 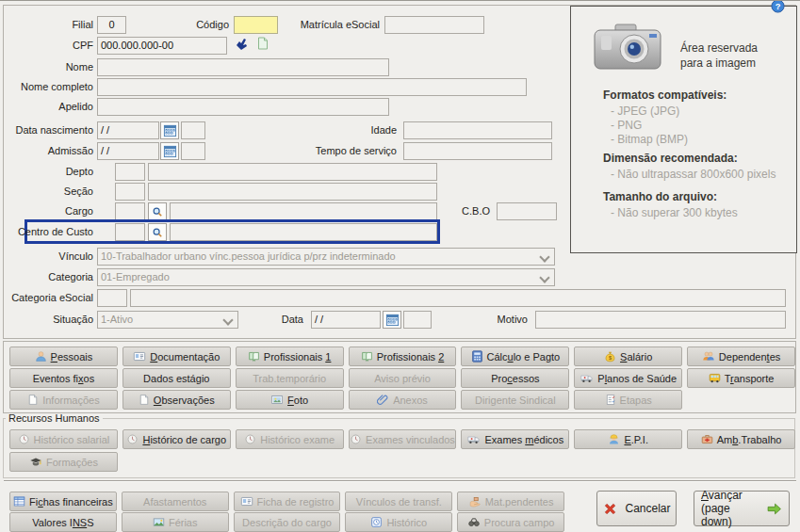 I want to click on tab-profissionais-1: Profissionais 1, so click(x=290, y=356).